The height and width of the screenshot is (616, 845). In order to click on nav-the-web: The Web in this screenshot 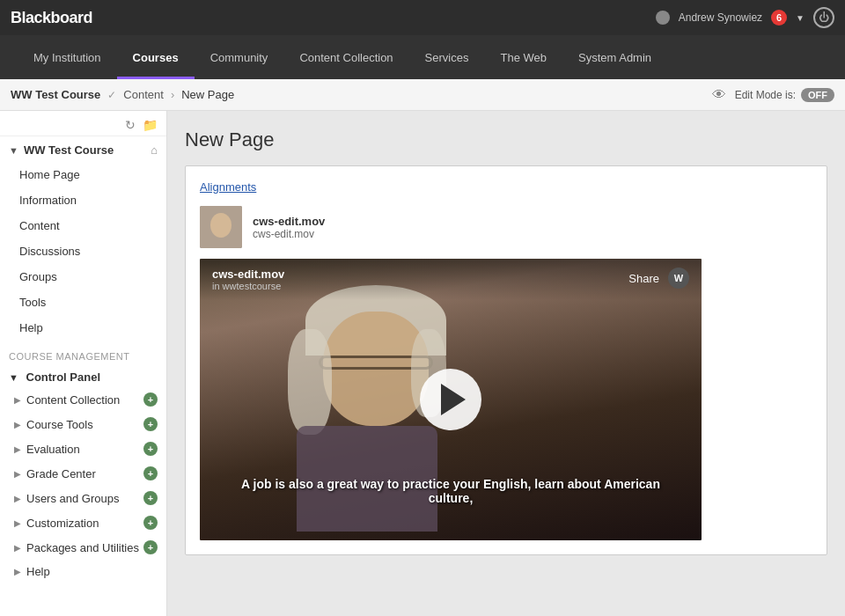, I will do `click(523, 57)`.